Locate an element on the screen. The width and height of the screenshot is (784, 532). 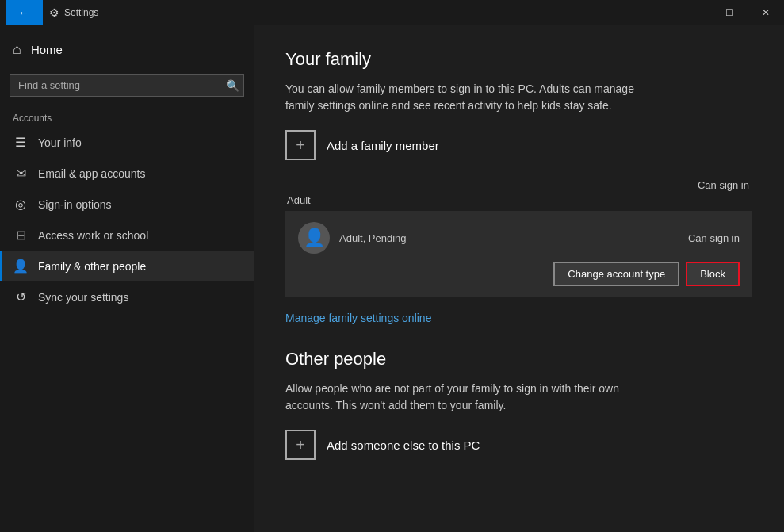
your-info-icon: ☰ is located at coordinates (21, 143).